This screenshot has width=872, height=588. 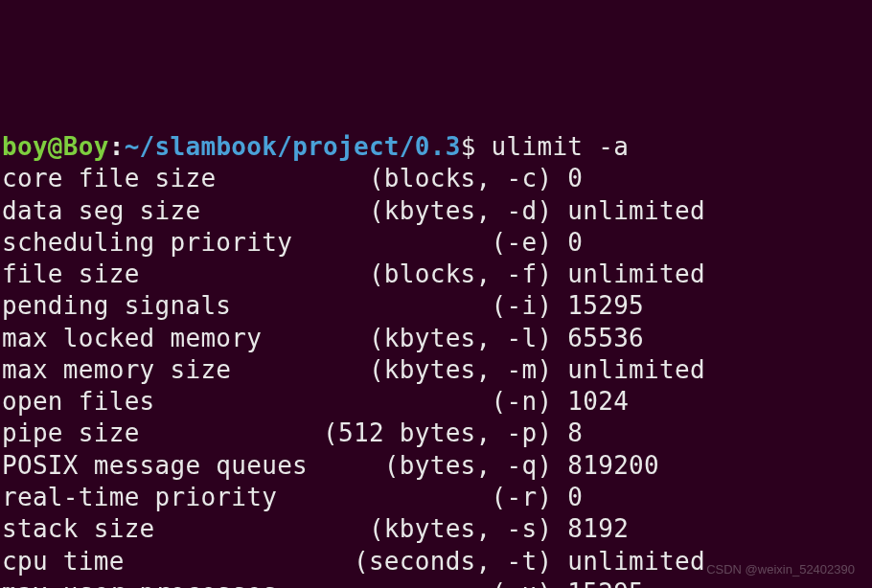 What do you see at coordinates (613, 465) in the screenshot?
I see `limit-value: 819200` at bounding box center [613, 465].